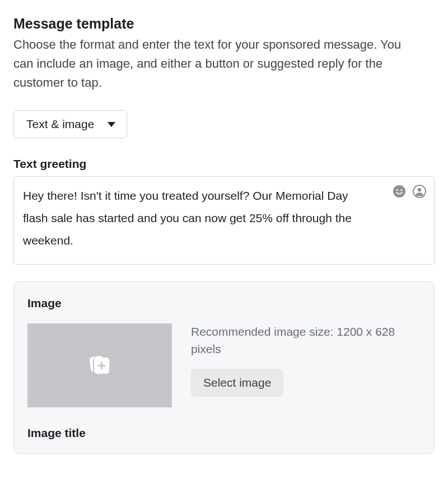 The height and width of the screenshot is (498, 448). Describe the element at coordinates (306, 340) in the screenshot. I see `image-size-hint: Recommended image size: 1200 x 628 pixel…` at that location.